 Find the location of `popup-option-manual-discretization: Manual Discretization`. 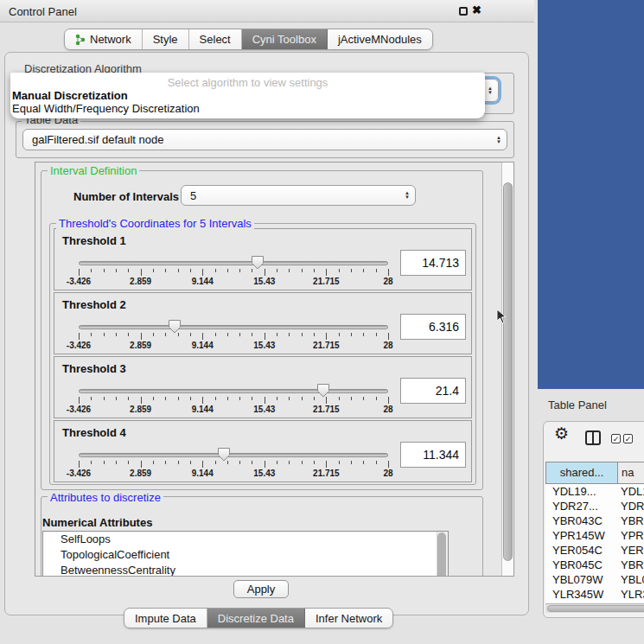

popup-option-manual-discretization: Manual Discretization is located at coordinates (247, 95).